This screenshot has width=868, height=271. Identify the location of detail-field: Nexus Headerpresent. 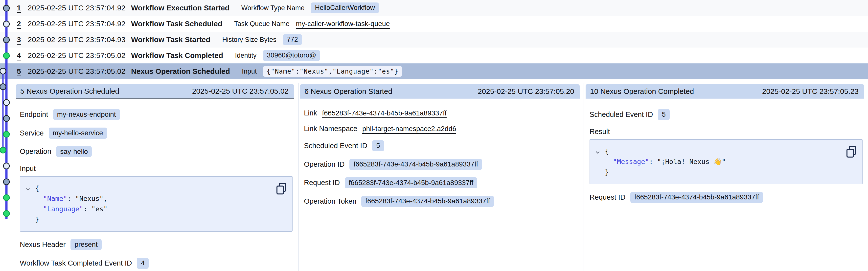
(156, 244).